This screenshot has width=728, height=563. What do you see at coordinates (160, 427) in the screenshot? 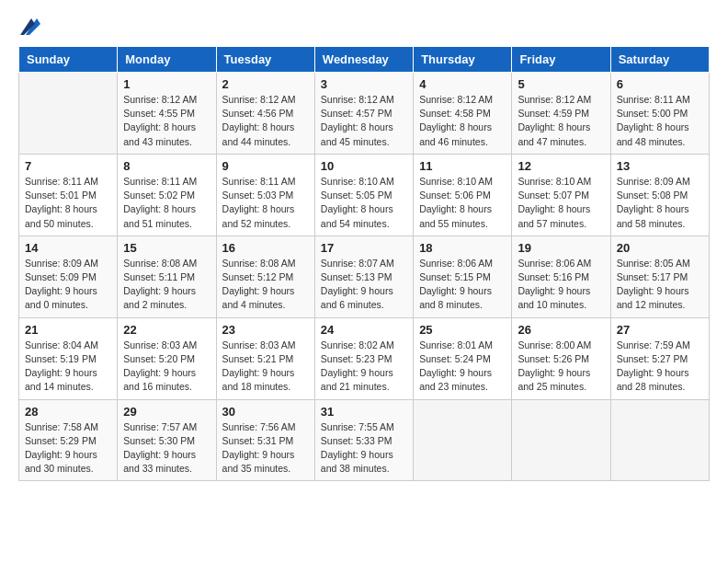
I see `sunrise-text: Sunrise: 7:57 AM` at bounding box center [160, 427].